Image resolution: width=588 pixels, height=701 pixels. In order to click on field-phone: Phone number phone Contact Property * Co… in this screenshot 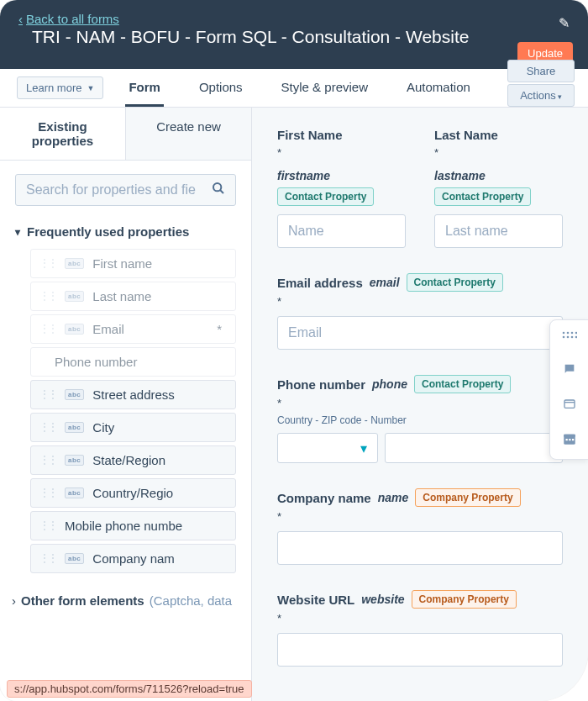, I will do `click(420, 419)`.